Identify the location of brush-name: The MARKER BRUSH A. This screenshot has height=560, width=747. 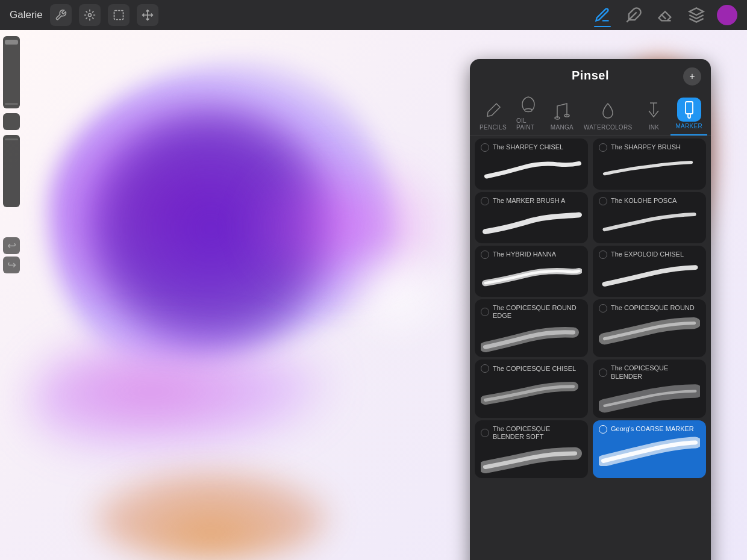
(529, 201).